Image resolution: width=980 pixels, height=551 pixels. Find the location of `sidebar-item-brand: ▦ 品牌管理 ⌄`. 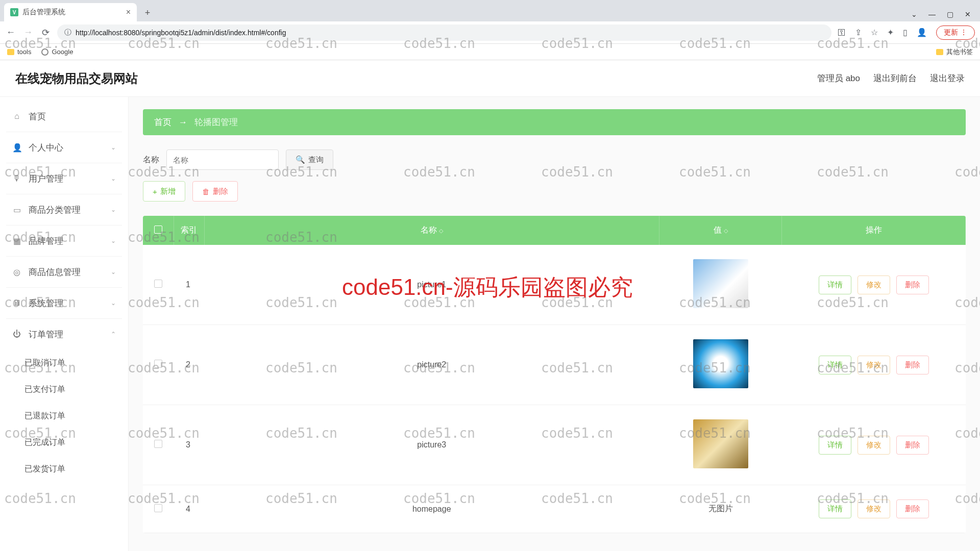

sidebar-item-brand: ▦ 品牌管理 ⌄ is located at coordinates (64, 241).